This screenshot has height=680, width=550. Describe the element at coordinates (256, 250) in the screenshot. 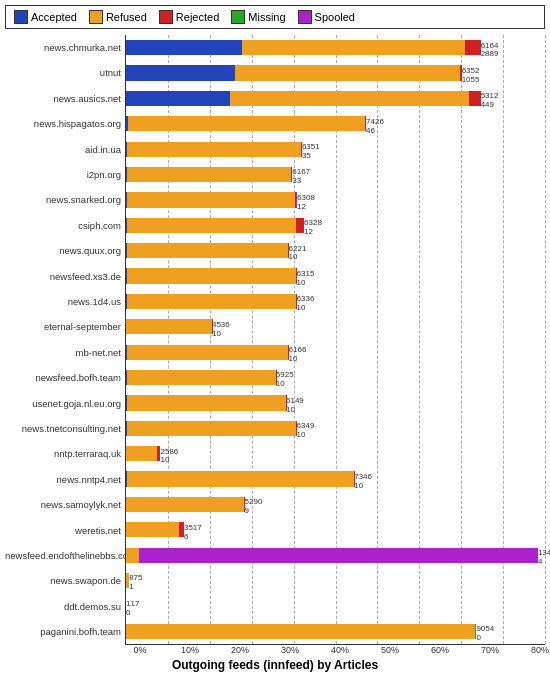

I see `bar-stack: 622110` at that location.